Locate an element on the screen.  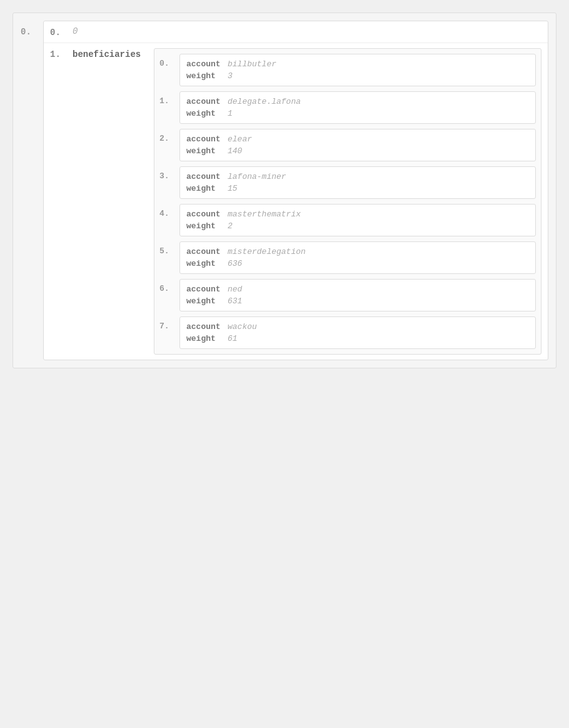
weight-field-3: weight15 is located at coordinates (358, 189).